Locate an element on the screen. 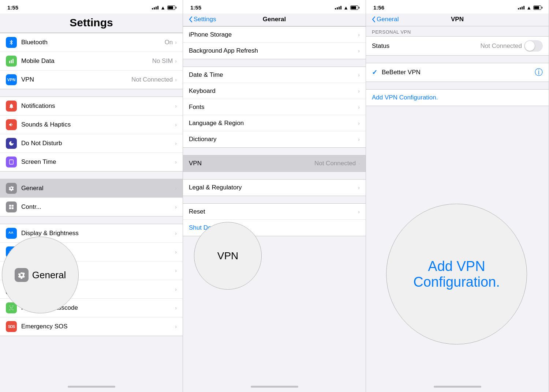 This screenshot has height=392, width=549. settings-display: AA Display & Brightness › is located at coordinates (92, 233).